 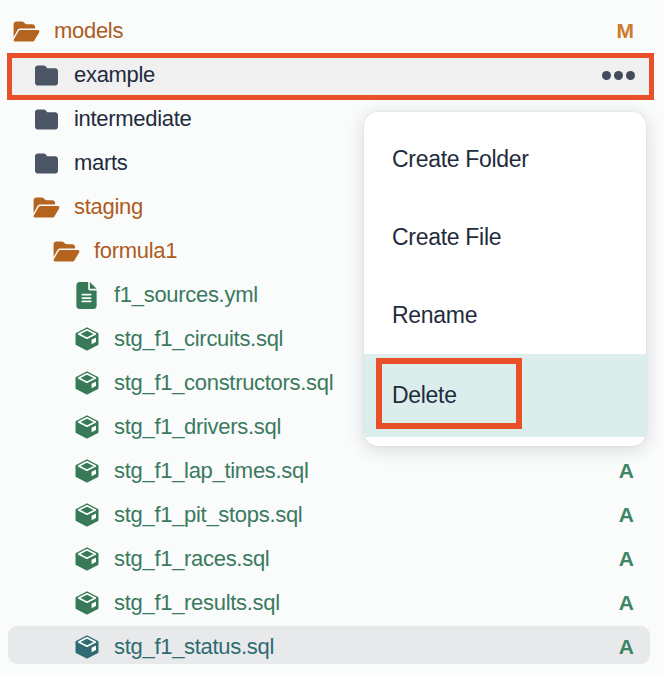 I want to click on row-actions-ellipsis-icon, so click(x=618, y=76).